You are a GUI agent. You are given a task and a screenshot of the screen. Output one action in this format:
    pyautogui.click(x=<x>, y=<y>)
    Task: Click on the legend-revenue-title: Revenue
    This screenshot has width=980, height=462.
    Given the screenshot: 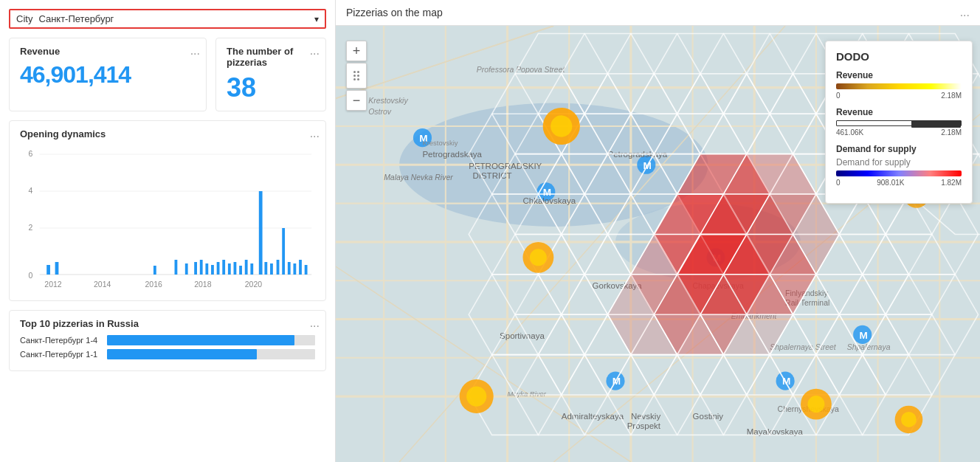 What is the action you would take?
    pyautogui.click(x=899, y=75)
    